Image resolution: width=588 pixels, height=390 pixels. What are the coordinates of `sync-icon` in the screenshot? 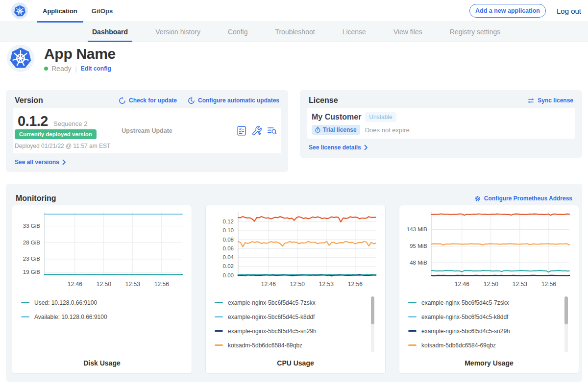 It's located at (531, 101).